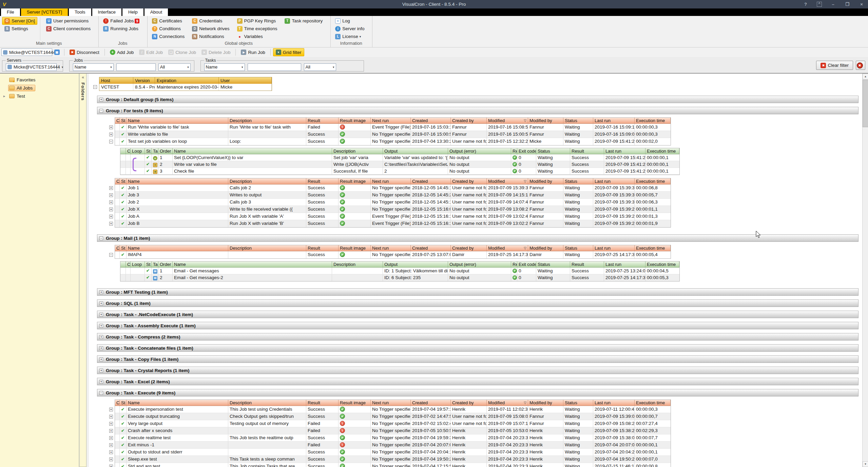 Image resolution: width=868 pixels, height=467 pixels. What do you see at coordinates (121, 21) in the screenshot?
I see `ribbon-item-failed-jobs: Failed Jobs9` at bounding box center [121, 21].